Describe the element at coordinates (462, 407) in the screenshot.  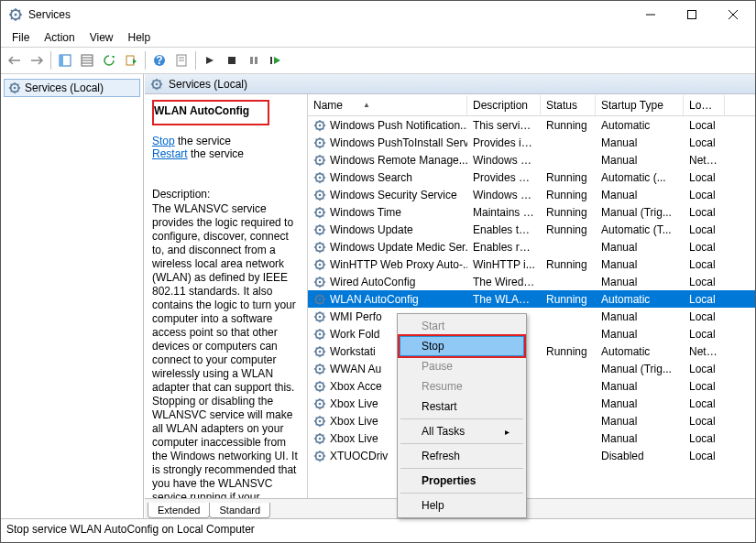
I see `ctx-restart: Restart` at that location.